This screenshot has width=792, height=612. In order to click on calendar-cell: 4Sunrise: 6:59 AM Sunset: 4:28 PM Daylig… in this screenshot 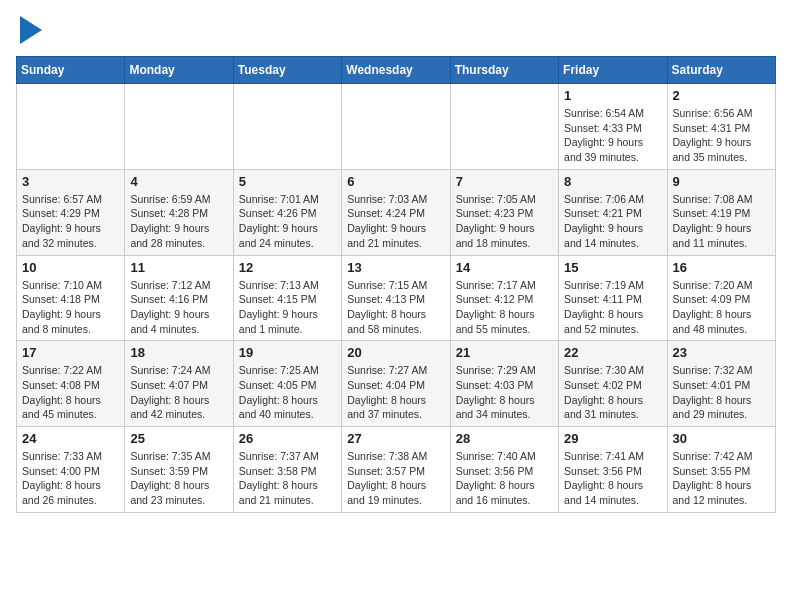, I will do `click(179, 212)`.